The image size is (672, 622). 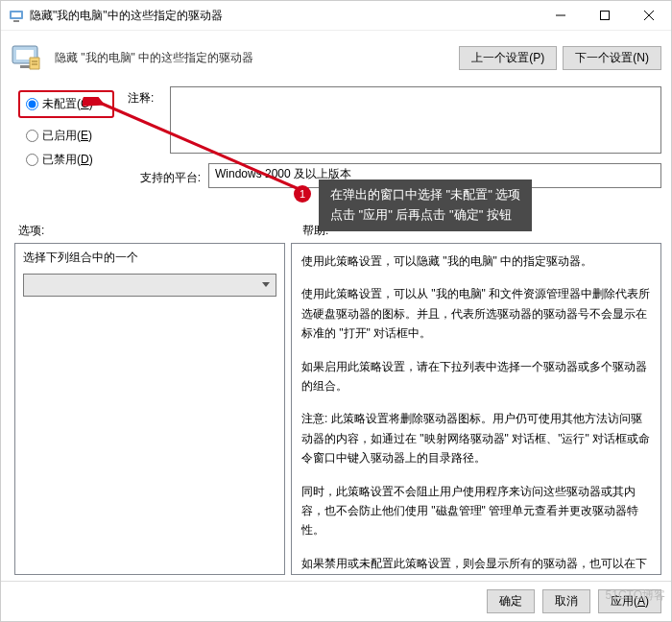 What do you see at coordinates (416, 120) in the screenshot?
I see `comment-textarea` at bounding box center [416, 120].